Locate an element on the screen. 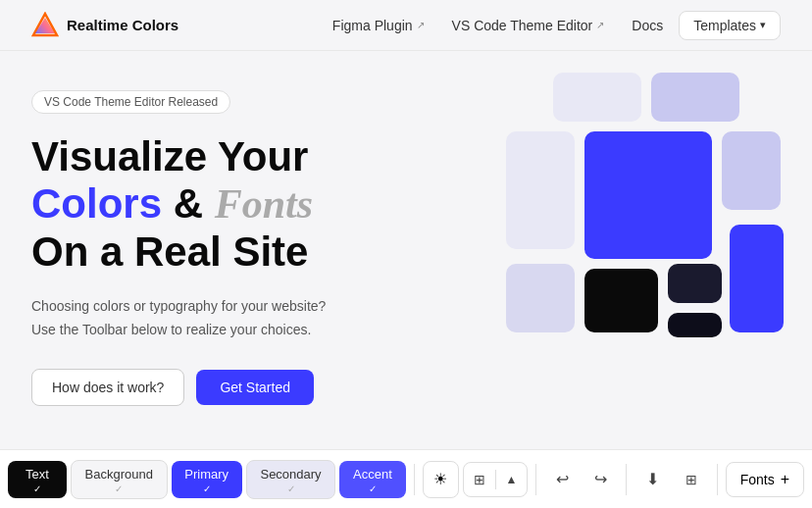 The image size is (812, 508). logo: Realtime Colors is located at coordinates (105, 25).